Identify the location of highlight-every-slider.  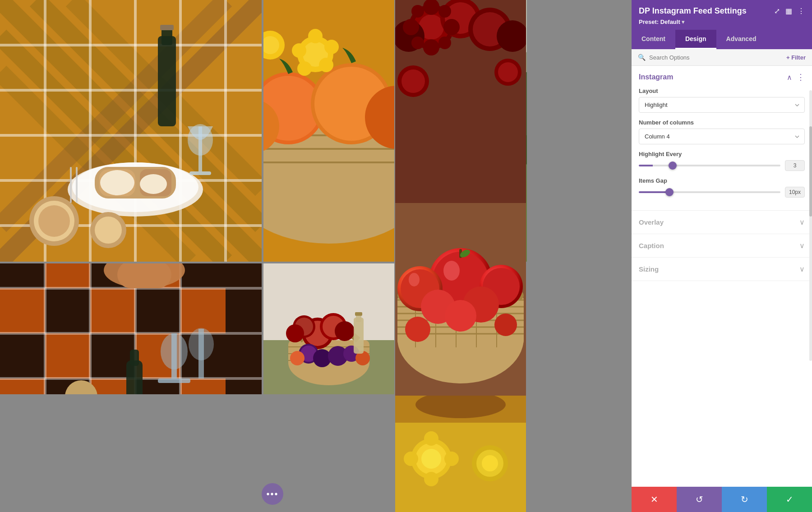
(710, 166).